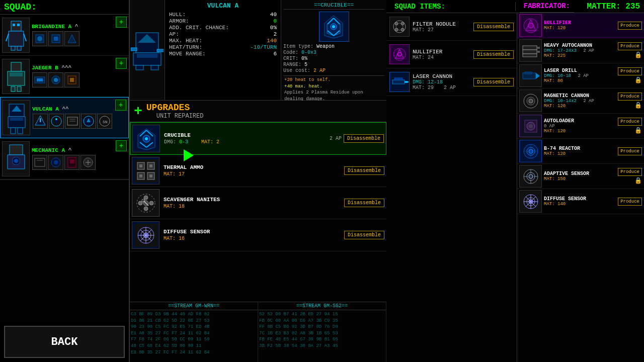 The image size is (644, 362). I want to click on fab-diffuse-sensor-produce-btn: Produce, so click(630, 202).